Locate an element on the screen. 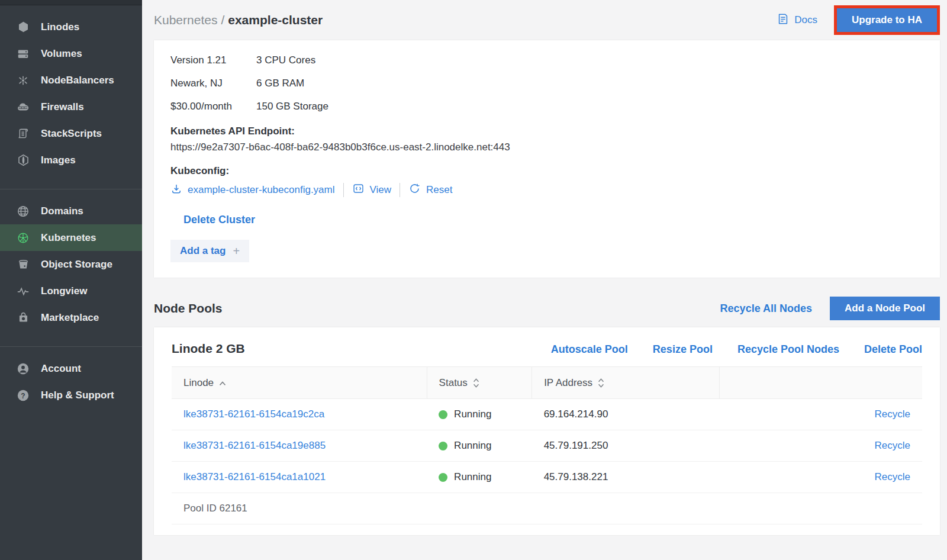 The image size is (947, 560). sidebar-item-stackscripts: StackScripts is located at coordinates (71, 134).